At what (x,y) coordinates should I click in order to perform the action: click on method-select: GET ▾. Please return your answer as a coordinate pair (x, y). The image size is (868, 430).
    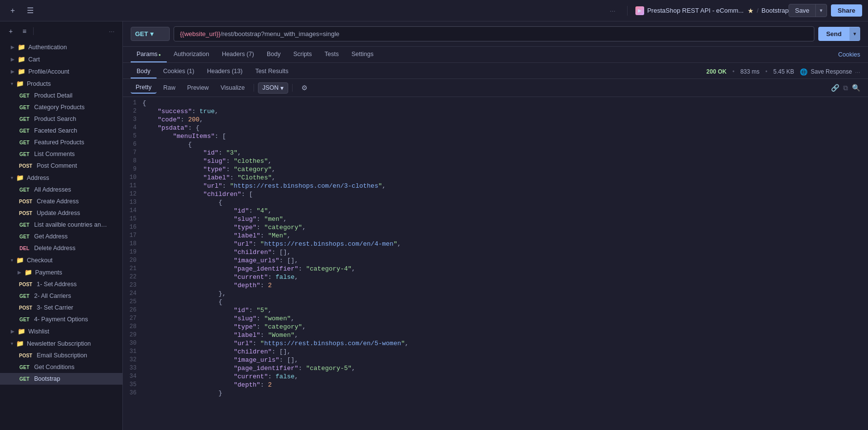
    Looking at the image, I should click on (150, 34).